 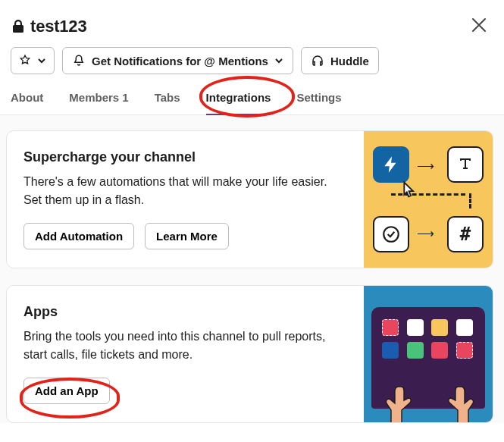 I want to click on dashed-connector, so click(x=470, y=201).